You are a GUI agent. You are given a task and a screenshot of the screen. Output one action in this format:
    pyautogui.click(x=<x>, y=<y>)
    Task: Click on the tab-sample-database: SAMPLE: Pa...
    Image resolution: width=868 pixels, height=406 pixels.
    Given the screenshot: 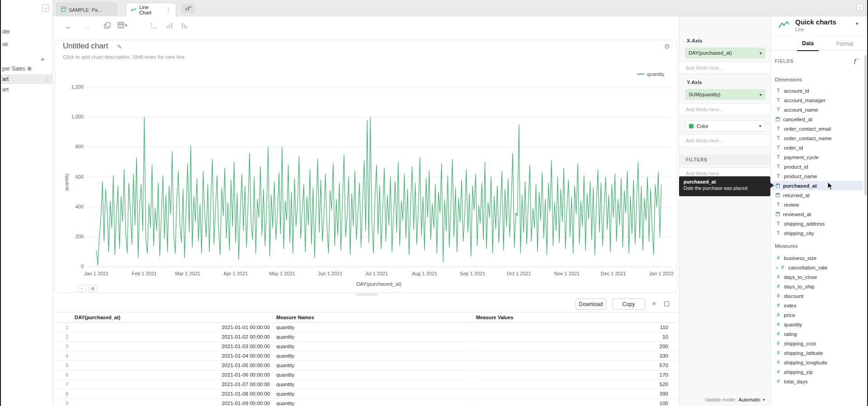 What is the action you would take?
    pyautogui.click(x=87, y=9)
    